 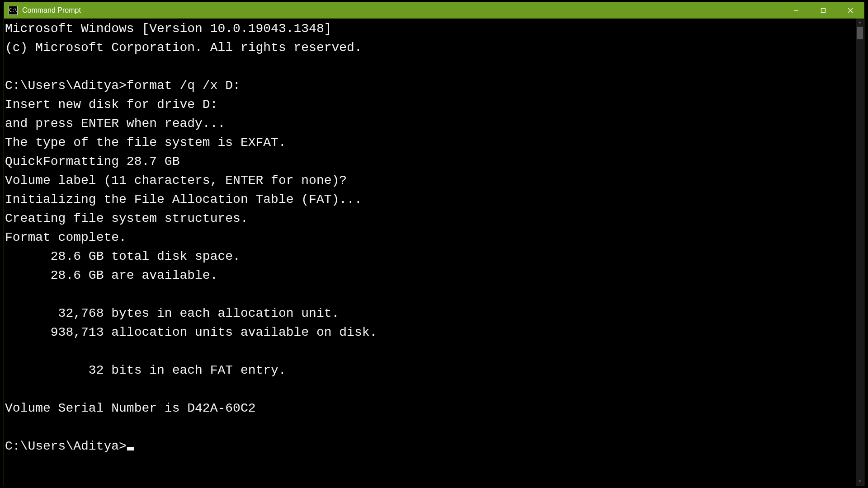 I want to click on window-title: Command Prompt, so click(x=52, y=10).